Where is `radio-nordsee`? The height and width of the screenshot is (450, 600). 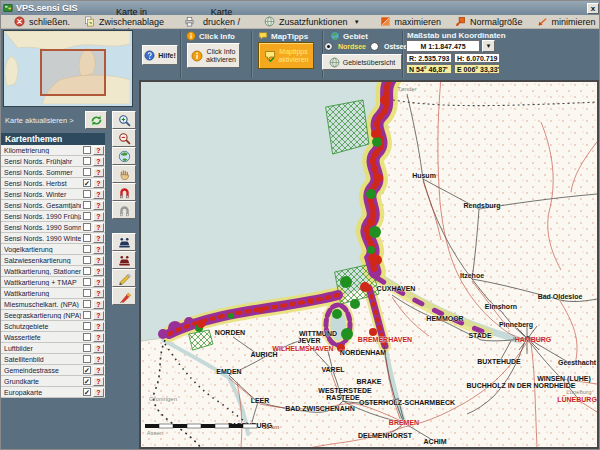
radio-nordsee is located at coordinates (328, 46).